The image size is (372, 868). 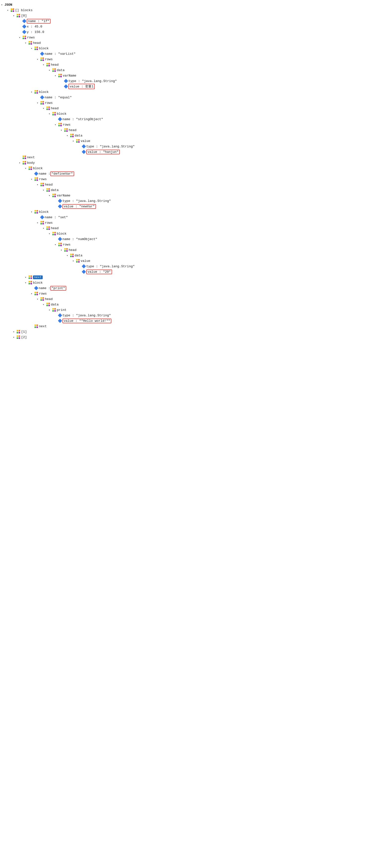 What do you see at coordinates (32, 212) in the screenshot?
I see `block0-set-arrow: ▾` at bounding box center [32, 212].